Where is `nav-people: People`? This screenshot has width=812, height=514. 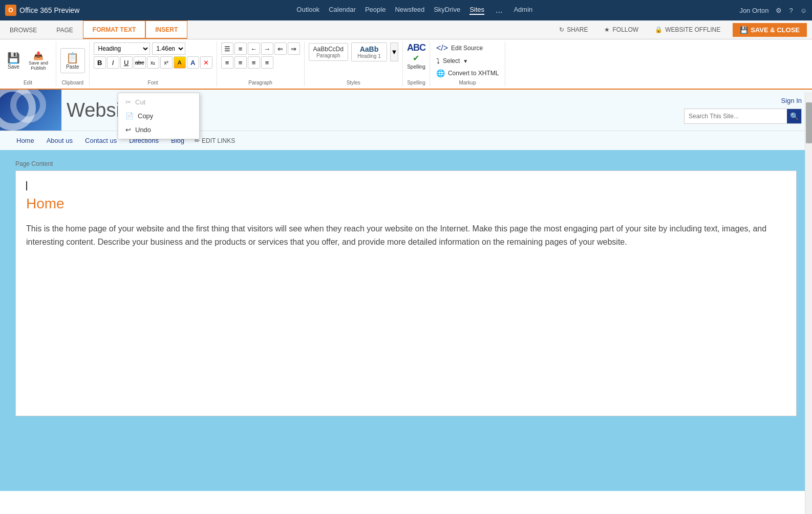 nav-people: People is located at coordinates (375, 10).